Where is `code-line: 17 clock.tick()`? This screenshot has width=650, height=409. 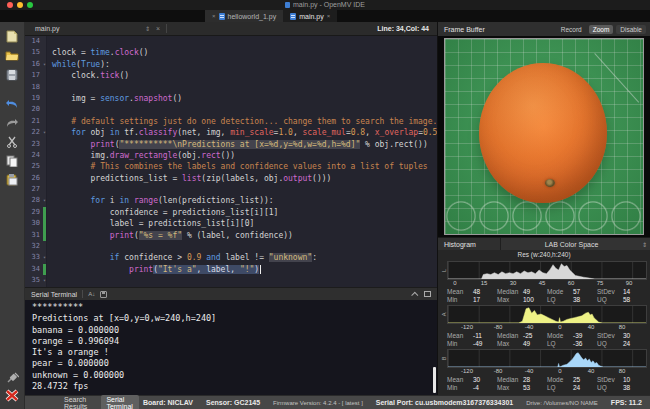
code-line: 17 clock.tick() is located at coordinates (231, 76).